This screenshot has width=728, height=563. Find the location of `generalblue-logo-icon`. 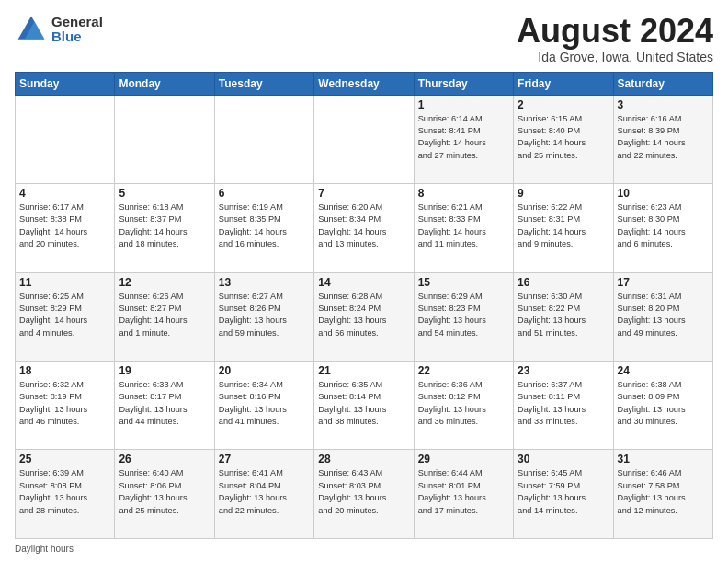

generalblue-logo-icon is located at coordinates (31, 29).